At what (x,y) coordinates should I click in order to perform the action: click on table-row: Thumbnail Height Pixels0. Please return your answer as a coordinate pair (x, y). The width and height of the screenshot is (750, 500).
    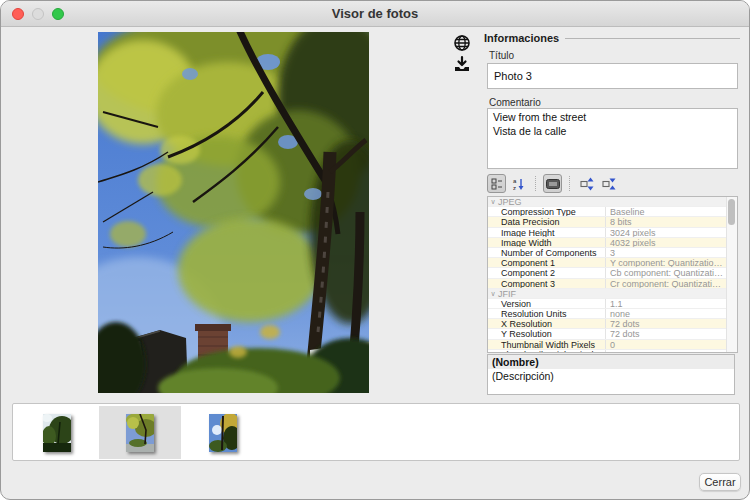
    Looking at the image, I should click on (607, 352).